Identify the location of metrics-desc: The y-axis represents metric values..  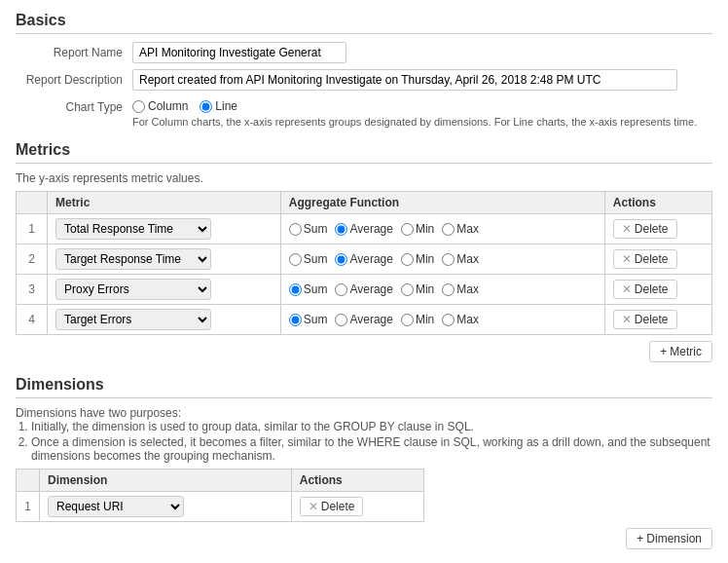
(364, 178).